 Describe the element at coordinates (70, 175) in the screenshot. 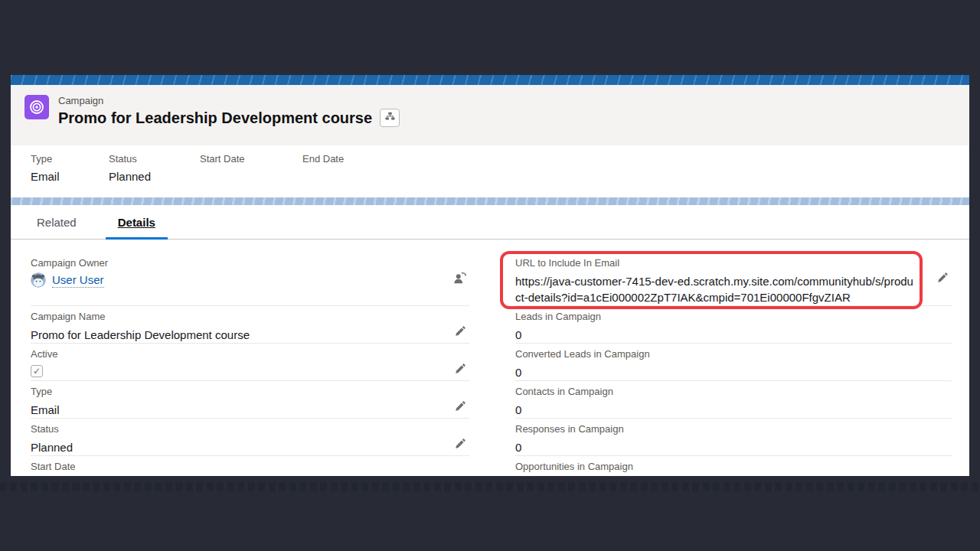

I see `highlight-type: Type Email` at that location.